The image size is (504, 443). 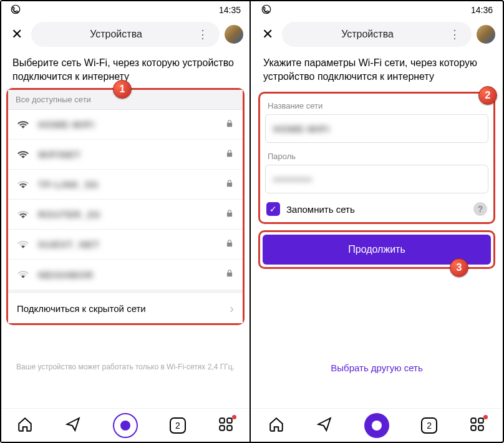 I want to click on chevron-right-icon: ›, so click(x=232, y=308).